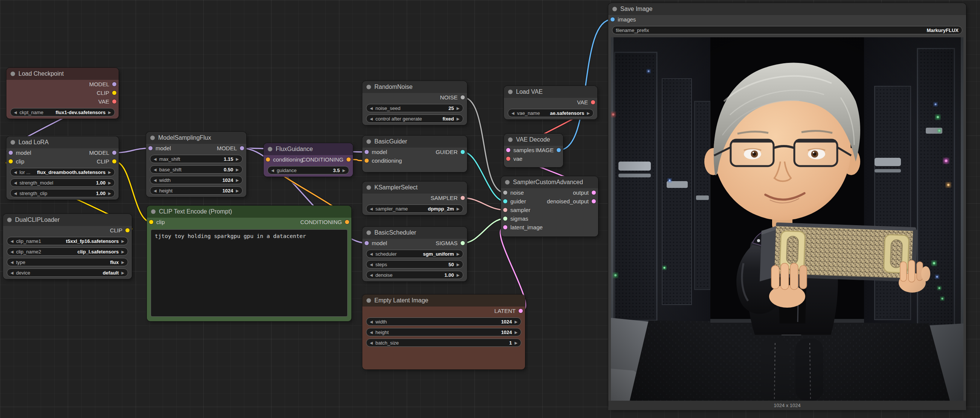 Image resolution: width=980 pixels, height=418 pixels. I want to click on random_noise-noise-seed-widget: ◀noise_seed25▶, so click(415, 108).